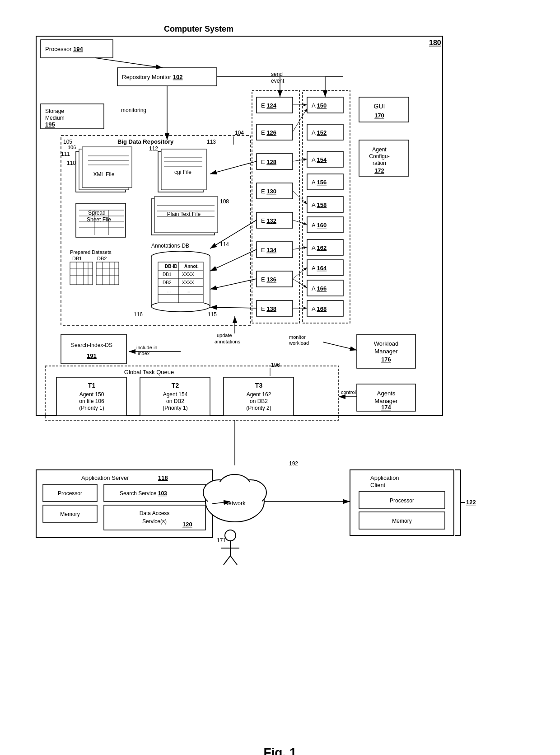 This screenshot has width=560, height=755. What do you see at coordinates (379, 171) in the screenshot?
I see `agent-config-num: 172` at bounding box center [379, 171].